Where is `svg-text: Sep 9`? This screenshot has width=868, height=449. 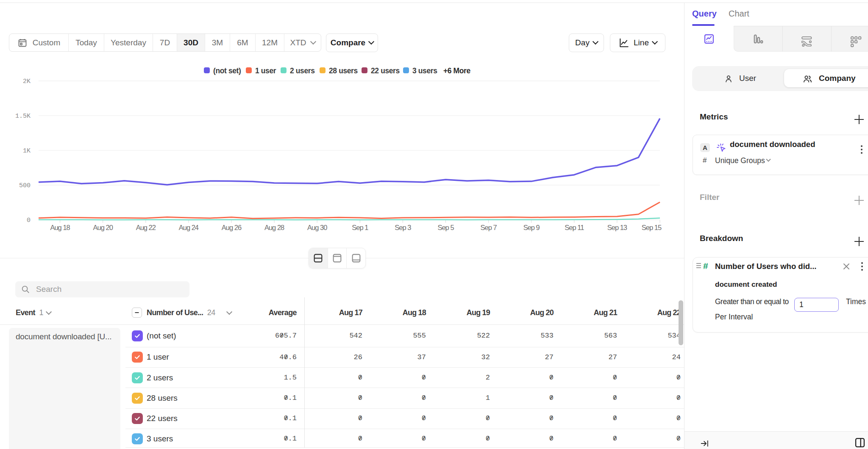
svg-text: Sep 9 is located at coordinates (531, 227).